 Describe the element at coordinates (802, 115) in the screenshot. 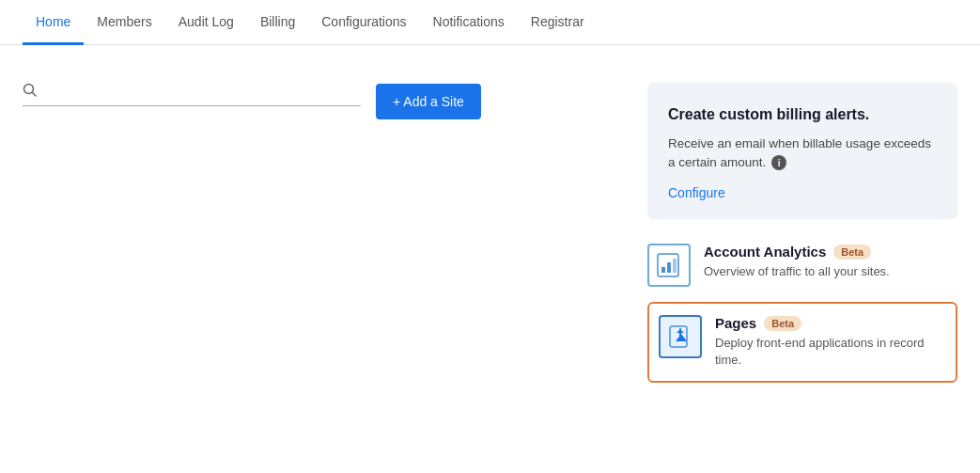

I see `billing-card-title: Create custom billing alerts.` at that location.